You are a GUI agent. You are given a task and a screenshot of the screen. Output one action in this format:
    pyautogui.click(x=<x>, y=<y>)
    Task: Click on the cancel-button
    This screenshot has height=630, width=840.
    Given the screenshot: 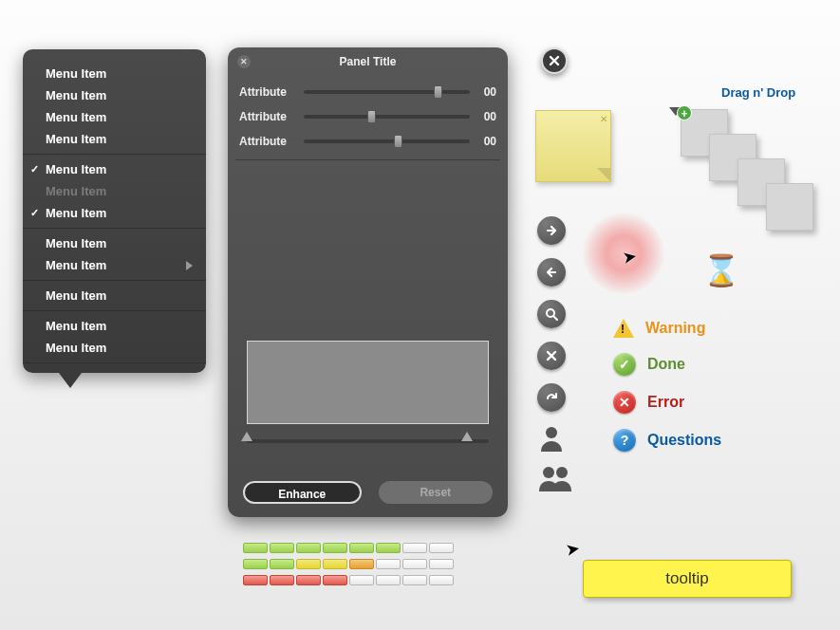 What is the action you would take?
    pyautogui.click(x=551, y=356)
    